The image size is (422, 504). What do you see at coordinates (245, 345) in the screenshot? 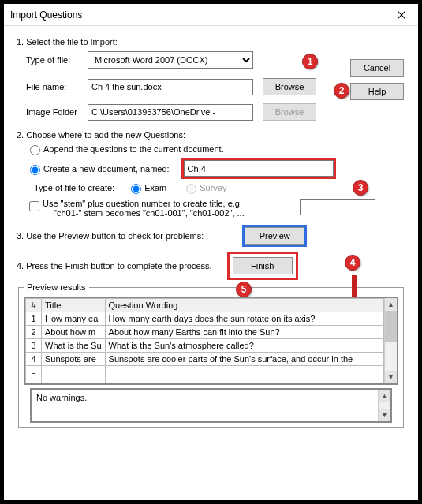
I see `cell-wording: What is the Sun's atmosphere called?` at bounding box center [245, 345].